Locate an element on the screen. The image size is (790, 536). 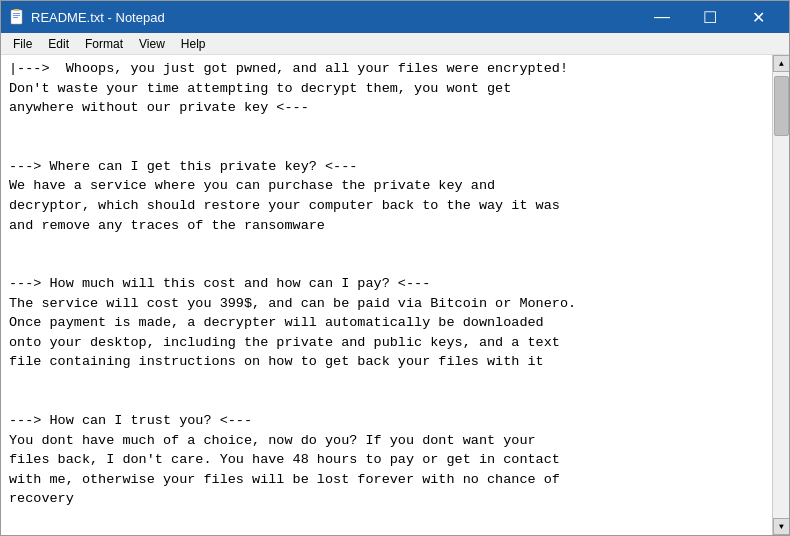
minimize-button: — is located at coordinates (662, 17).